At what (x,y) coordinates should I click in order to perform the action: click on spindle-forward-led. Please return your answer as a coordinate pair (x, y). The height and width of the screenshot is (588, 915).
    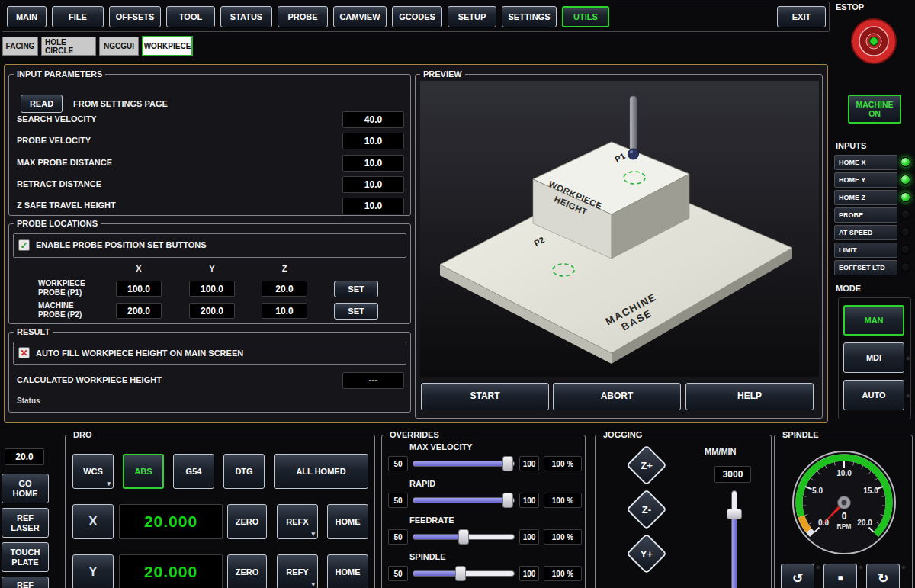
    Looking at the image, I should click on (904, 567).